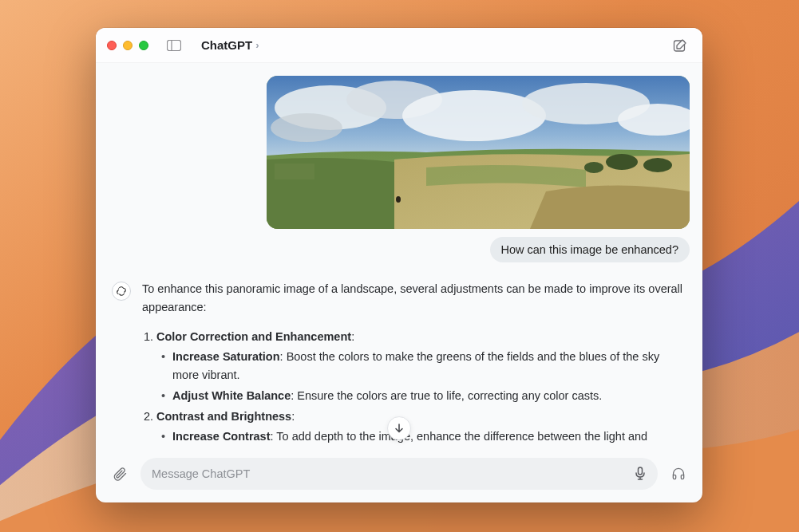 The height and width of the screenshot is (532, 799). What do you see at coordinates (640, 474) in the screenshot?
I see `microphone-icon` at bounding box center [640, 474].